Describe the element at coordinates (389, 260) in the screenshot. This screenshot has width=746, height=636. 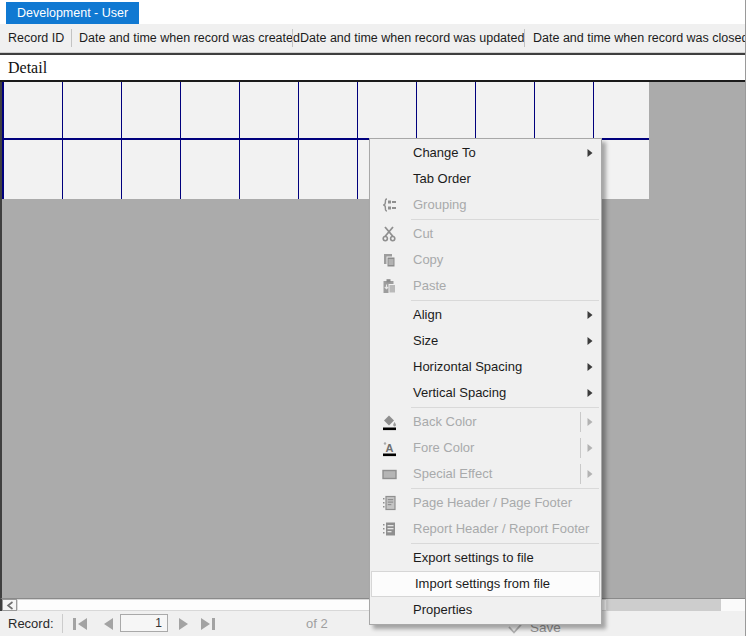
I see `copy-icon` at that location.